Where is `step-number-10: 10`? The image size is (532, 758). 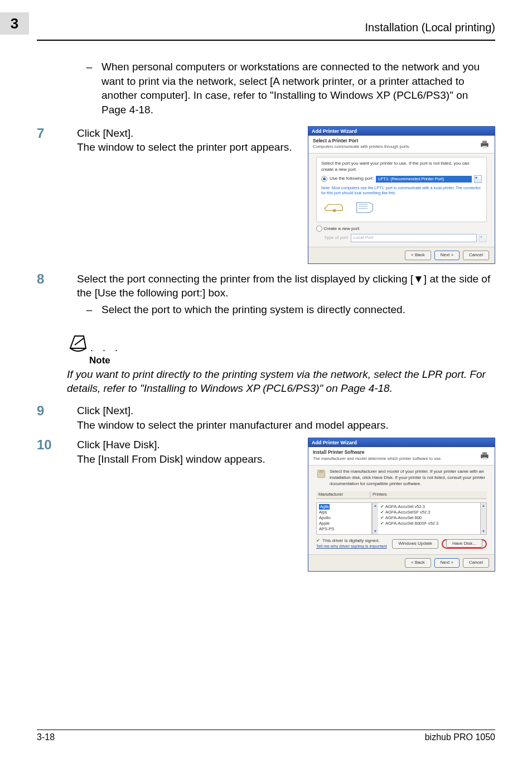
step-number-10: 10 is located at coordinates (57, 445).